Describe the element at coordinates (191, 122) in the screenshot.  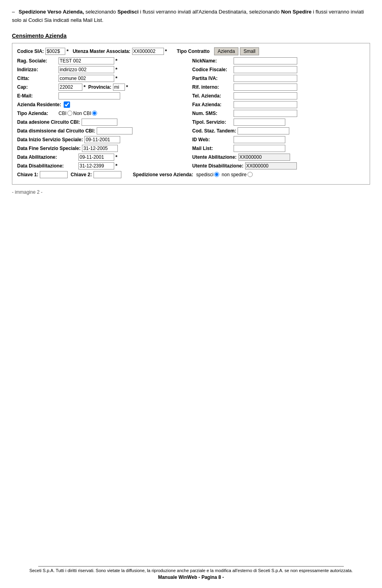
I see `row-data-adesione: Data adesione Circuito CBI: Tipol. Servi…` at that location.